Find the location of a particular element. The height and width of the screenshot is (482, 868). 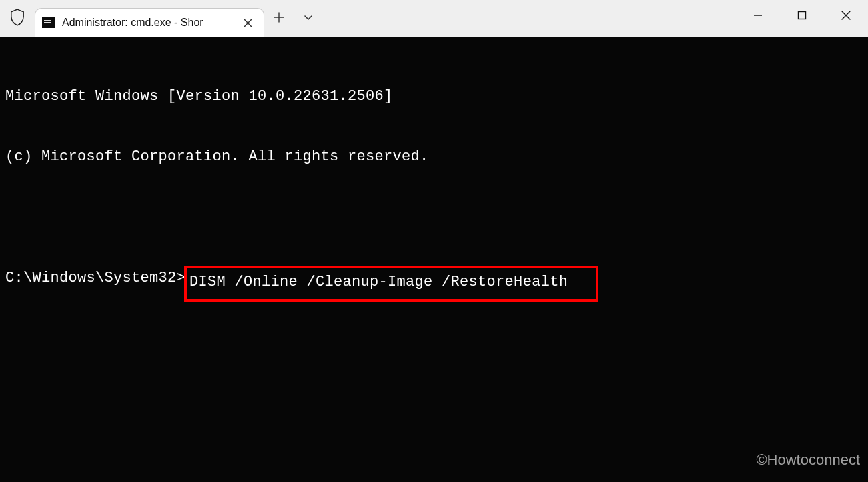

uac-shield-cell is located at coordinates (17, 19).